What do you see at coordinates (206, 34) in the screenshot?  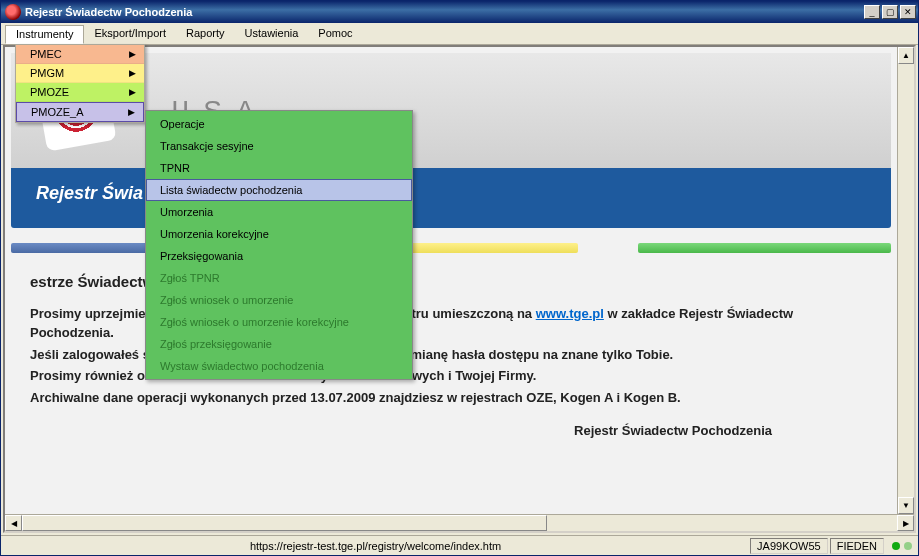 I see `menu-raporty: Raporty` at bounding box center [206, 34].